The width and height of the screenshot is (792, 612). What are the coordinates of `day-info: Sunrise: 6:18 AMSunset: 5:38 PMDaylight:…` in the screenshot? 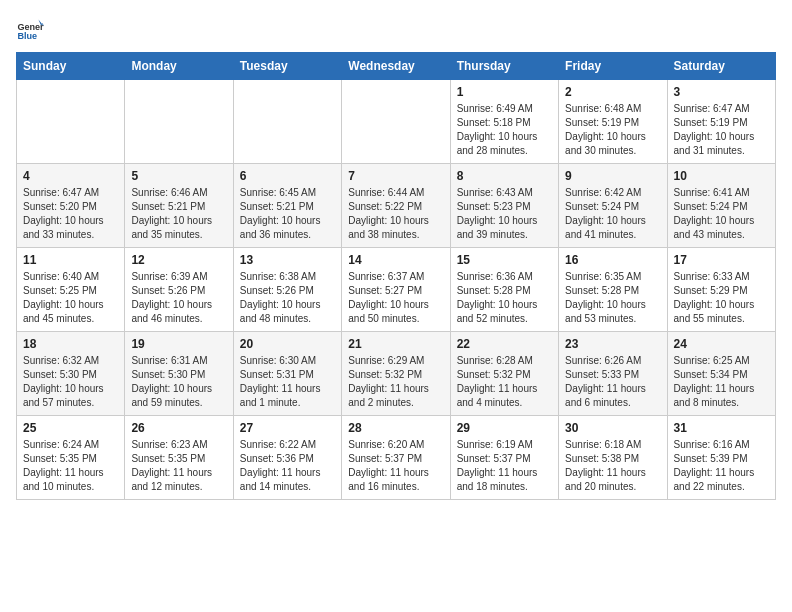 It's located at (612, 466).